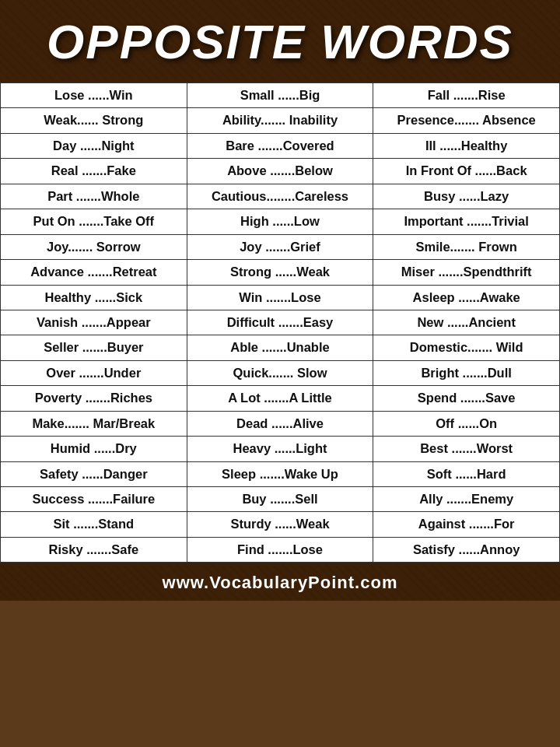 The width and height of the screenshot is (560, 747). I want to click on table-cell: Healthy ......Sick, so click(94, 297).